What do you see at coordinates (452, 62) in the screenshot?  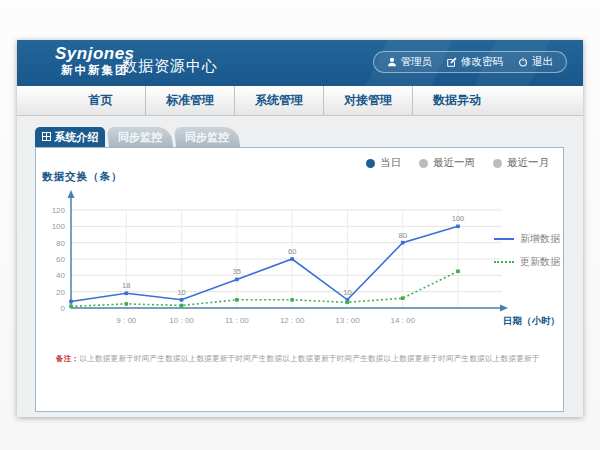 I see `edit-icon` at bounding box center [452, 62].